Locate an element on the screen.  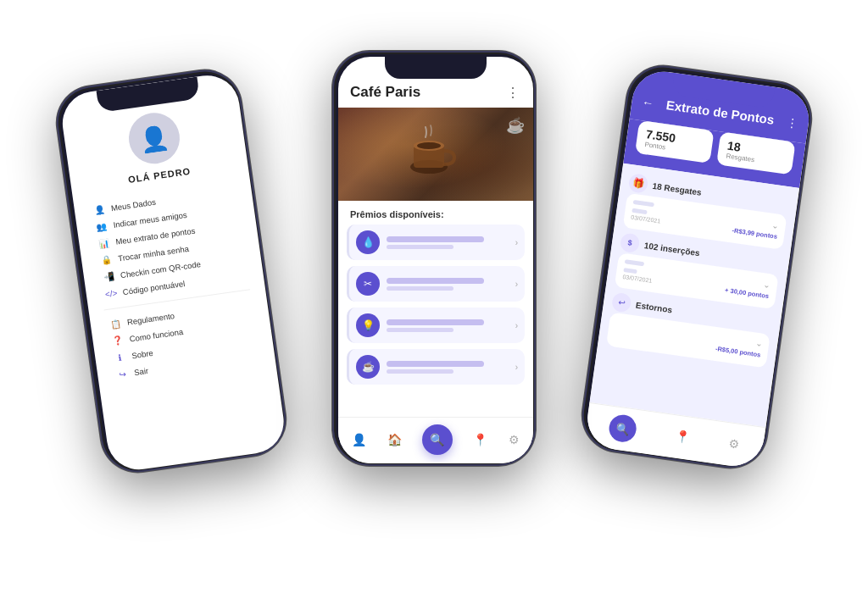
cafe-title: Café Paris is located at coordinates (385, 92).